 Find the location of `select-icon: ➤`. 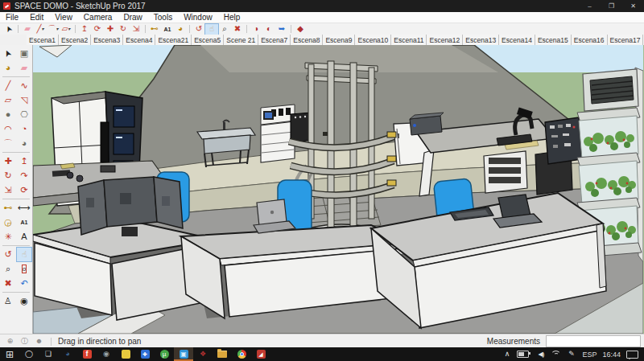

select-icon: ➤ is located at coordinates (9, 29).